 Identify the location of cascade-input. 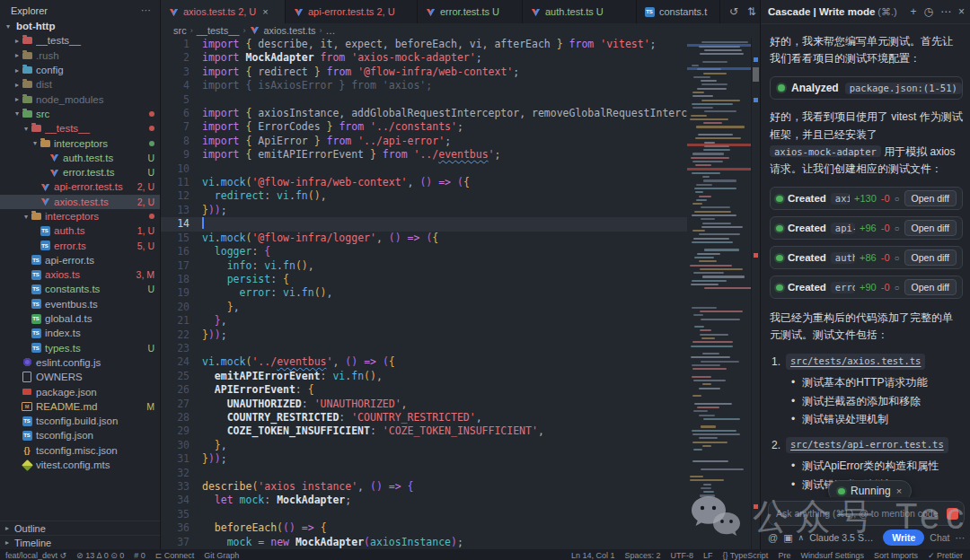
(858, 513).